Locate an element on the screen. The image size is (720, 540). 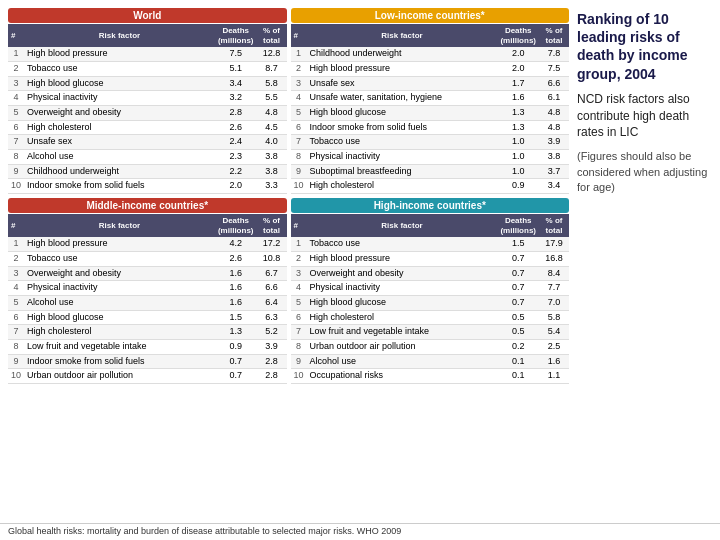
table-row: 5Overweight and obesity2.84.8 is located at coordinates (148, 112).